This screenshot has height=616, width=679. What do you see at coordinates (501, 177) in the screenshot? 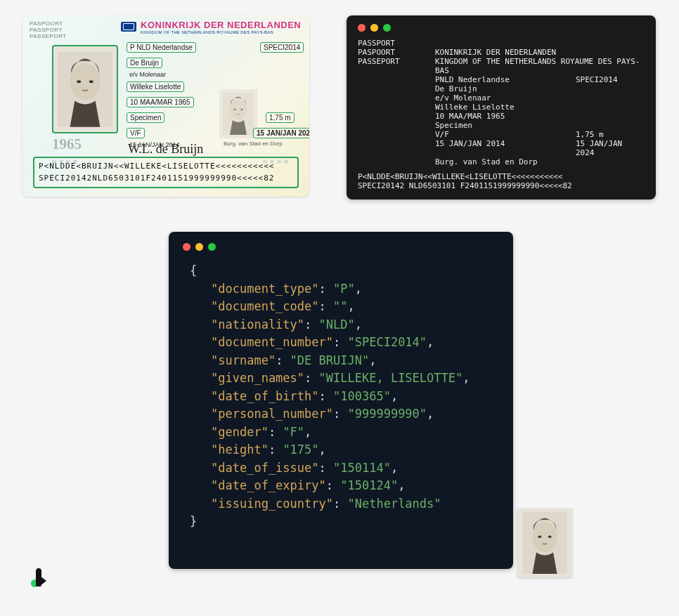
I see `terminal-mrz-1: P<NLDDE<BRUIJN<<WILLEKE<LISELOTTE<<<<<<<…` at bounding box center [501, 177].